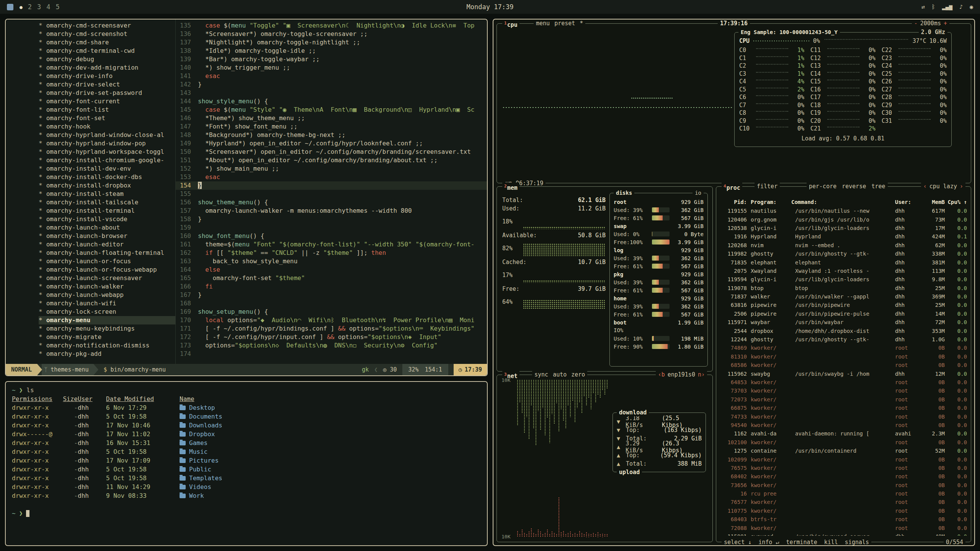 This screenshot has height=551, width=980. I want to click on proc-column-header: Command:, so click(843, 202).